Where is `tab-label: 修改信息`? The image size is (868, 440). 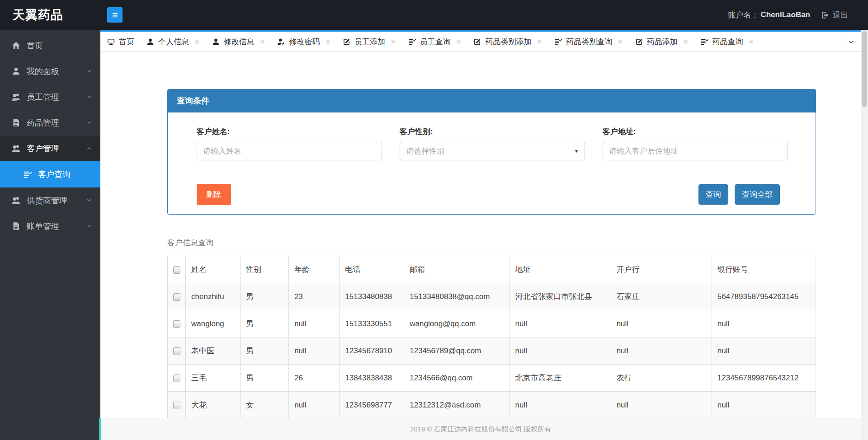
tab-label: 修改信息 is located at coordinates (239, 42).